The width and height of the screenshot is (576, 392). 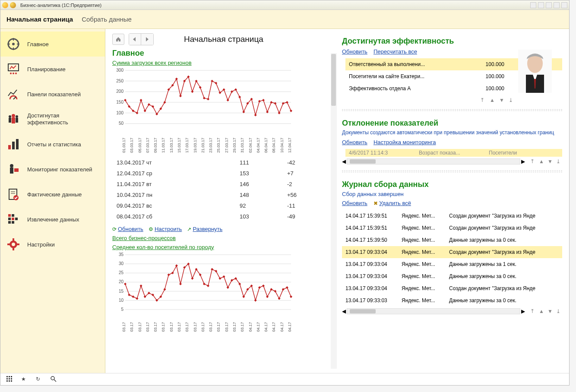 I want to click on vertical-scrollbar, so click(x=334, y=211).